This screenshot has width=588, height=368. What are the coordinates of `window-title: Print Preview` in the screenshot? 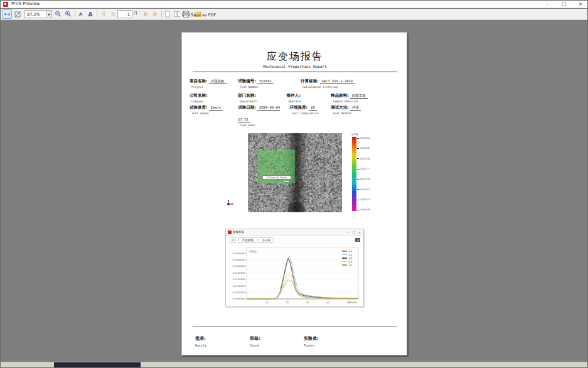 It's located at (26, 4).